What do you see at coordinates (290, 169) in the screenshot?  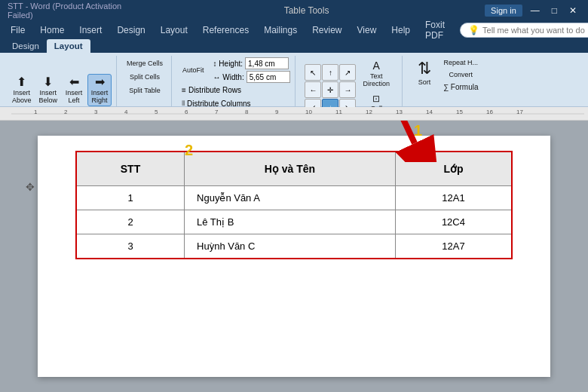 I see `header-hoten: Họ và Tên` at bounding box center [290, 169].